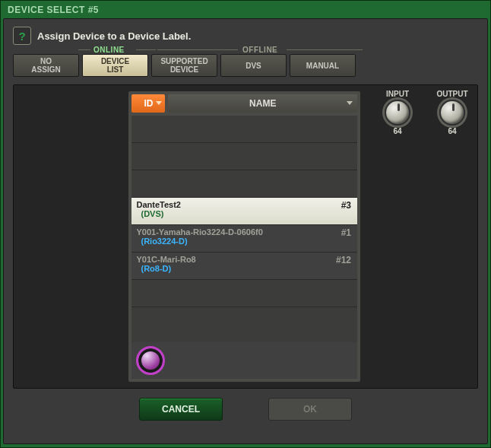 This screenshot has width=491, height=448. Describe the element at coordinates (347, 233) in the screenshot. I see `device-id: #1` at that location.